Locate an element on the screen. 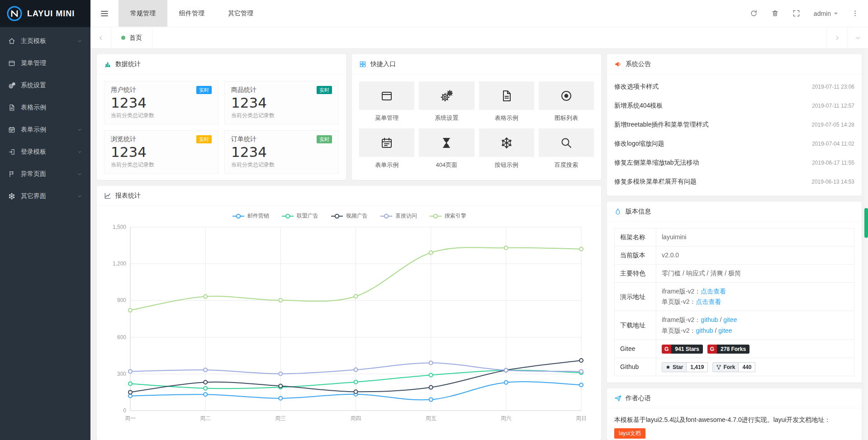 Image resolution: width=868 pixels, height=440 pixels. announcement-date: 2019-06-13 14:53 is located at coordinates (833, 182).